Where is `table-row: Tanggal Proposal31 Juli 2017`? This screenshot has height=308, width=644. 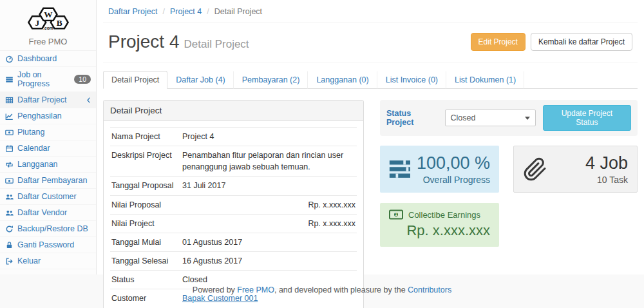
table-row: Tanggal Proposal31 Juli 2017 is located at coordinates (233, 186).